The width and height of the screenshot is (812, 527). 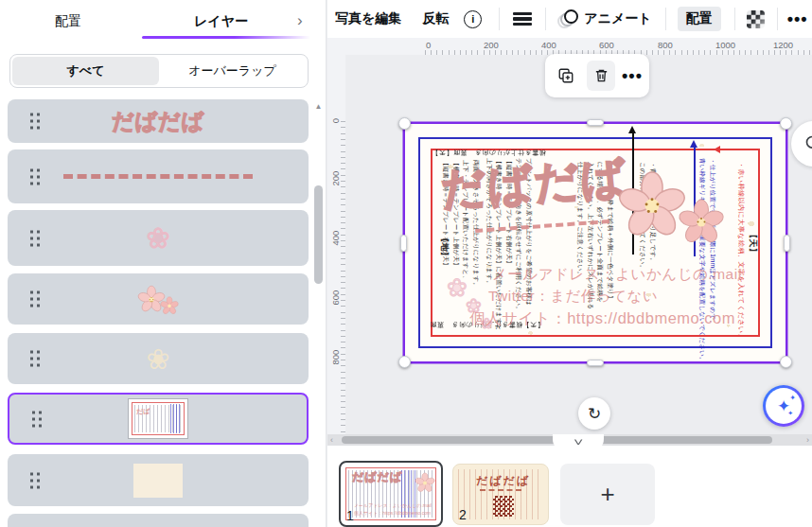 What do you see at coordinates (318, 312) in the screenshot?
I see `panel-scrollbar: ▲` at bounding box center [318, 312].